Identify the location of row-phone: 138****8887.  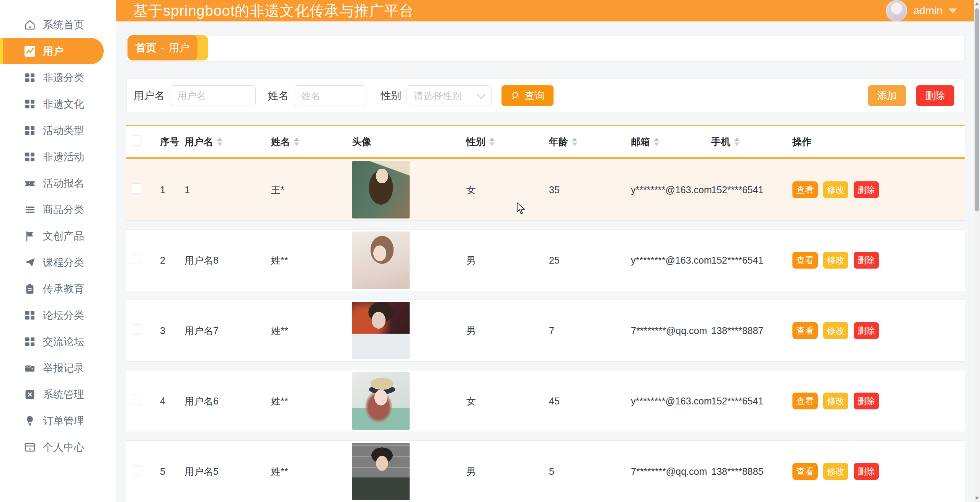
(737, 331).